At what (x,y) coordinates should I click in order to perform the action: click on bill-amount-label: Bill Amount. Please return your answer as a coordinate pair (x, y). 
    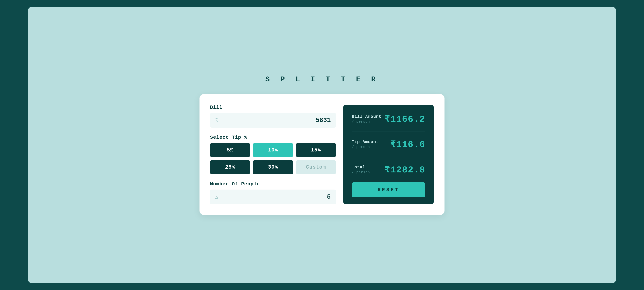
    Looking at the image, I should click on (366, 117).